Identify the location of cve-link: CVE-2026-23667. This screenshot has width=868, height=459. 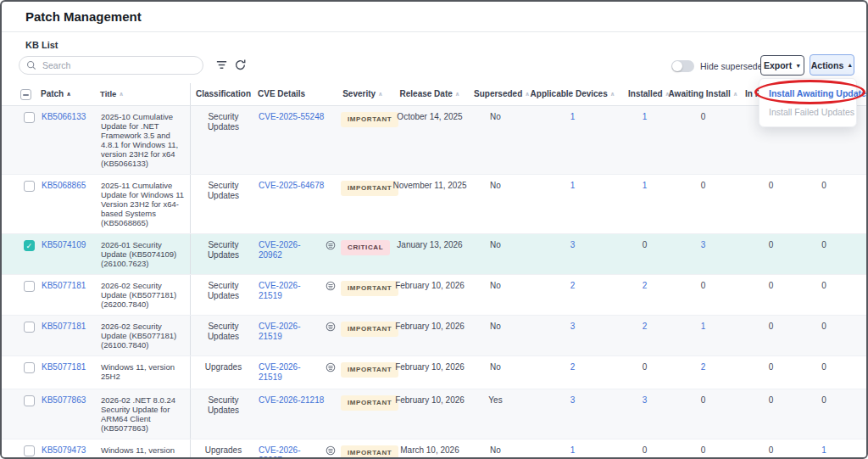
(290, 452).